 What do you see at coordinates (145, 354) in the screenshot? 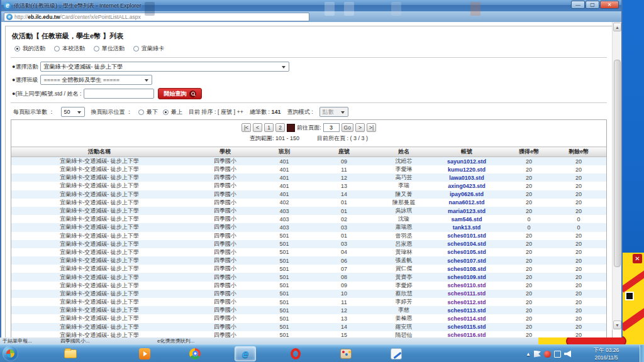
I see `taskbar-media-player` at bounding box center [145, 354].